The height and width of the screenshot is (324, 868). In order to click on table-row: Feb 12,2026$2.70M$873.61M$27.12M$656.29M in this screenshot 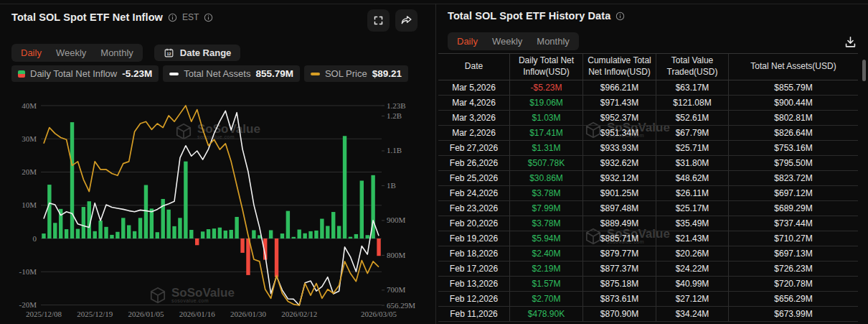, I will do `click(648, 299)`.